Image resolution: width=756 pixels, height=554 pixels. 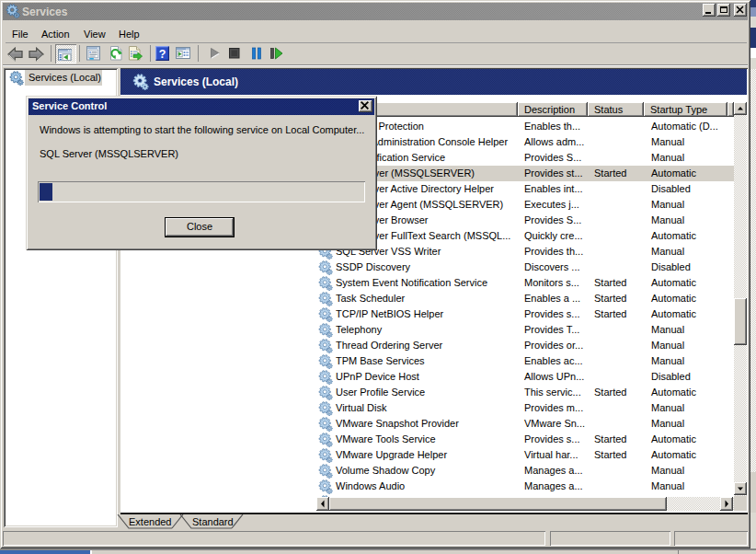 I want to click on svg-text: Standard, so click(x=213, y=522).